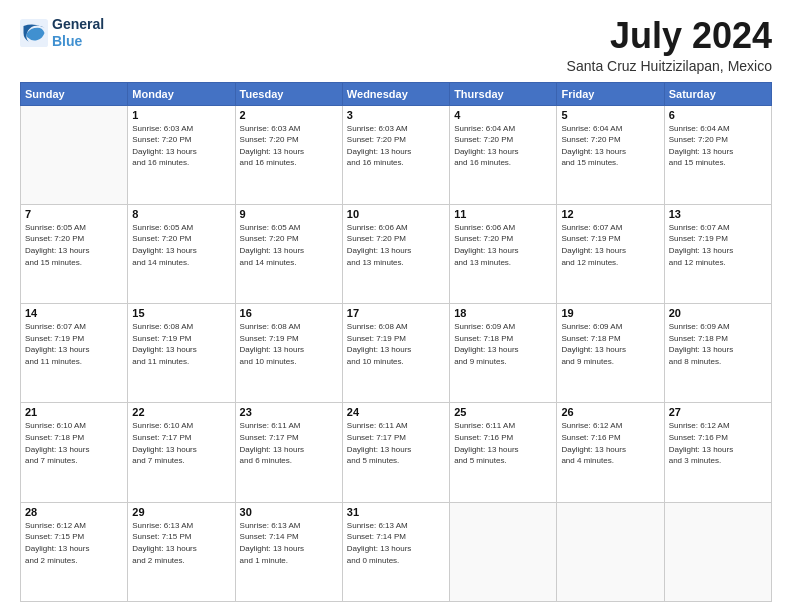 This screenshot has height=612, width=792. Describe the element at coordinates (74, 512) in the screenshot. I see `day-number: 28` at that location.